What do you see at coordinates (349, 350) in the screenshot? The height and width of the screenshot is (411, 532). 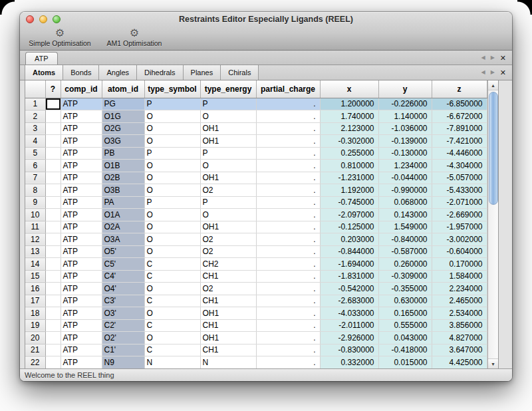 I see `cell-x: -0.830000` at bounding box center [349, 350].